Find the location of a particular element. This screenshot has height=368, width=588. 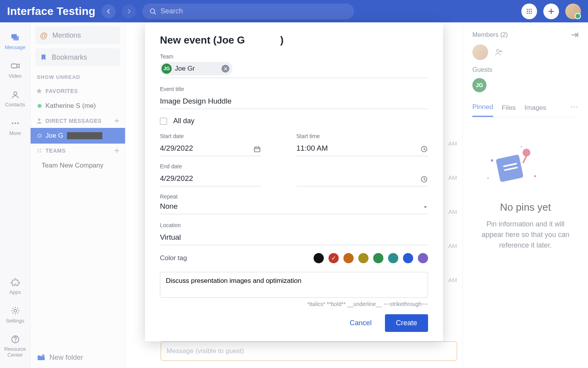

sidebar-label: Bookmarks is located at coordinates (69, 57).